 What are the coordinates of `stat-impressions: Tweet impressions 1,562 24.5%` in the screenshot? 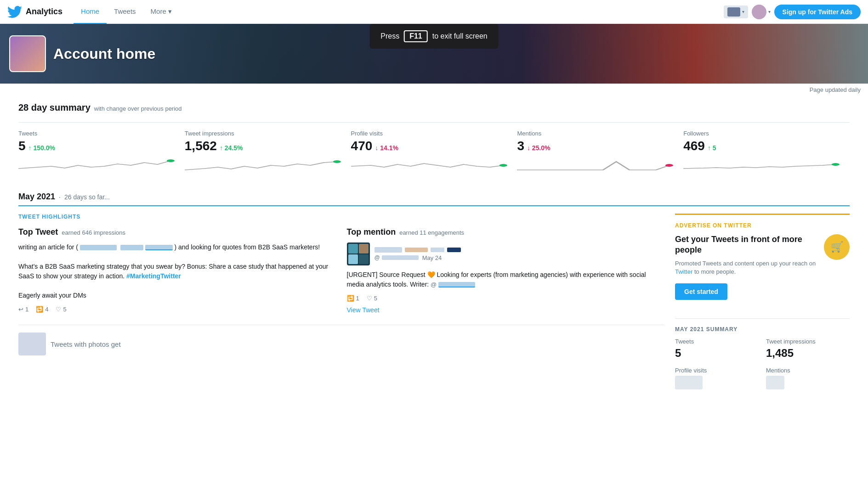 It's located at (268, 154).